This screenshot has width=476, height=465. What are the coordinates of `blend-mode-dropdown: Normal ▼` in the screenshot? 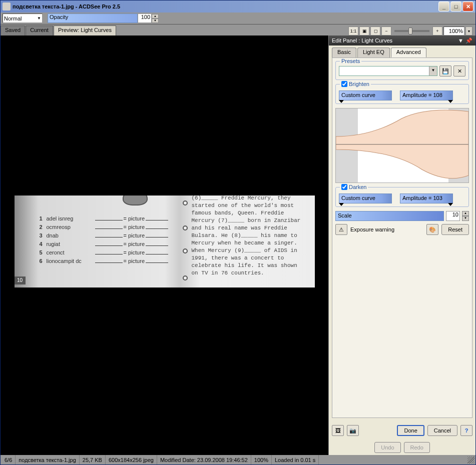 It's located at (23, 18).